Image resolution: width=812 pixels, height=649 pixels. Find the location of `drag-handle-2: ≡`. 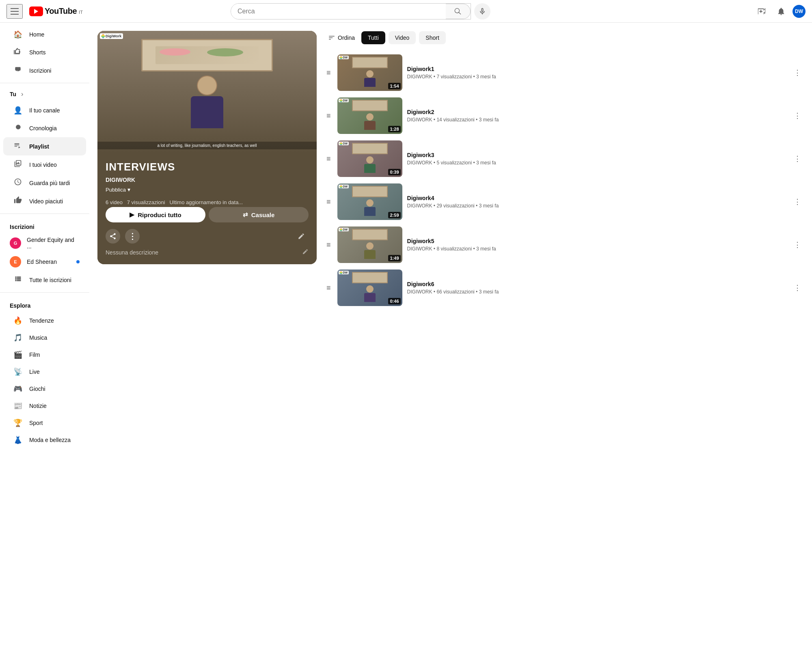

drag-handle-2: ≡ is located at coordinates (329, 116).